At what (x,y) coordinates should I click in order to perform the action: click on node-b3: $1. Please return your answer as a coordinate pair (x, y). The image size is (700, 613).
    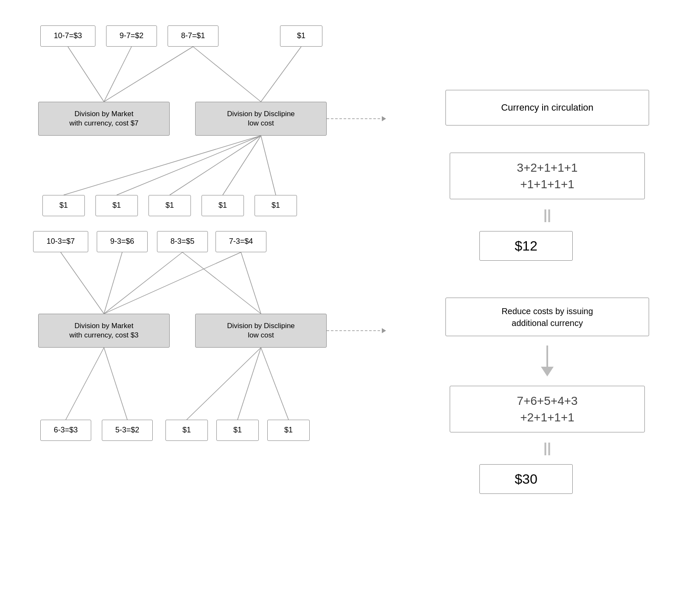
    Looking at the image, I should click on (187, 430).